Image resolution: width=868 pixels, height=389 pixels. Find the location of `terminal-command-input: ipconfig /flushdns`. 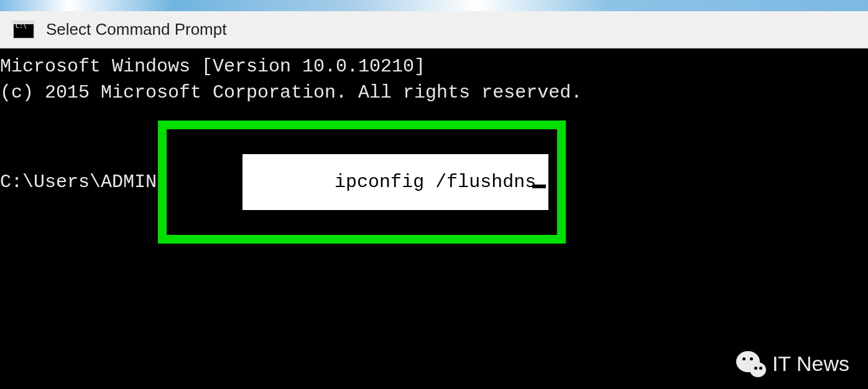

terminal-command-input: ipconfig /flushdns is located at coordinates (395, 182).